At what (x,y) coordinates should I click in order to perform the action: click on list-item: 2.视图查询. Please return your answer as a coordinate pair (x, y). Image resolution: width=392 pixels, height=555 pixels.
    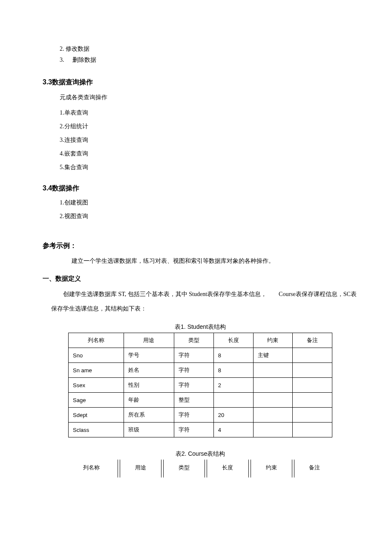
    Looking at the image, I should click on (209, 216).